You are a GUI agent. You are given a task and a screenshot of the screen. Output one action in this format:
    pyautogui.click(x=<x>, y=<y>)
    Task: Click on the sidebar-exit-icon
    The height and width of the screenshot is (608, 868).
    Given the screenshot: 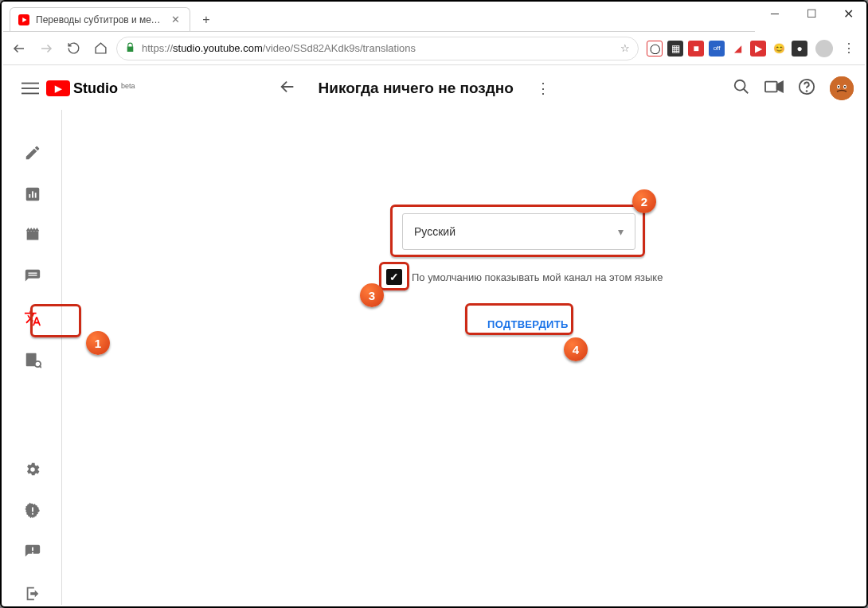 What is the action you would take?
    pyautogui.click(x=33, y=594)
    